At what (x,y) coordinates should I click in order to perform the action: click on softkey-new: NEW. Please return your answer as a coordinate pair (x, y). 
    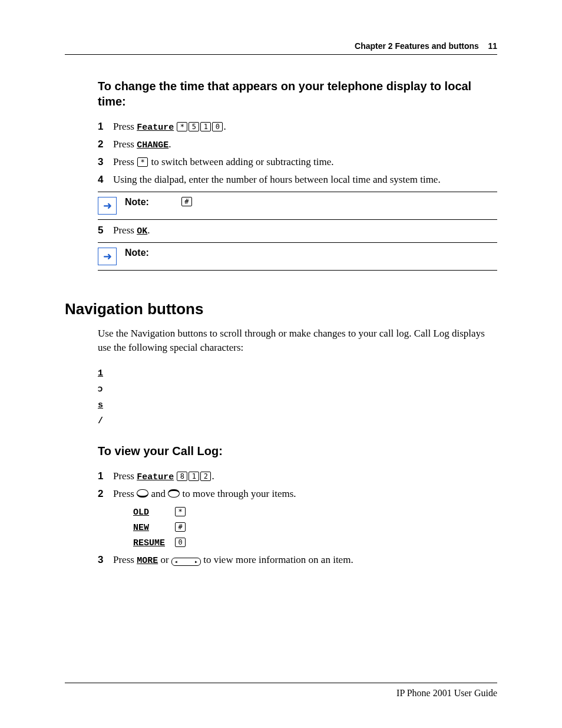
    Looking at the image, I should click on (154, 528).